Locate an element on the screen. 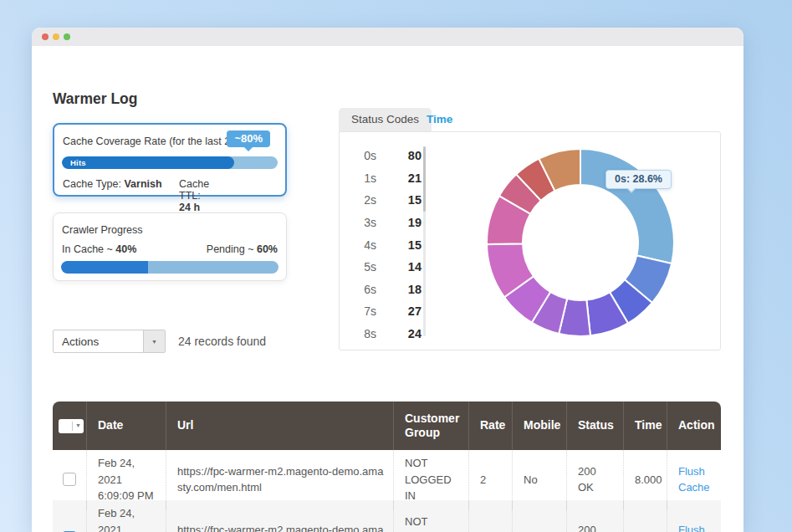 This screenshot has width=792, height=532. legend-row: 2s15 is located at coordinates (389, 201).